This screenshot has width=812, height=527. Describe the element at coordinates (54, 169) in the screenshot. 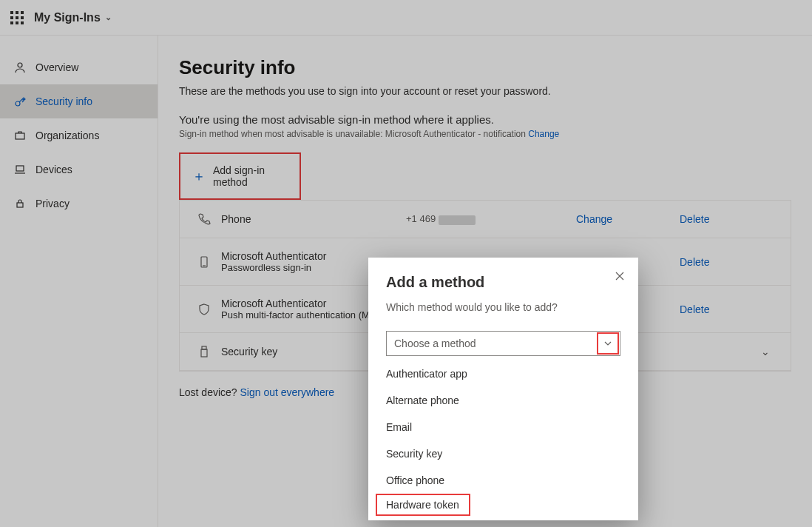

I see `sidebar-item-label: Devices` at that location.